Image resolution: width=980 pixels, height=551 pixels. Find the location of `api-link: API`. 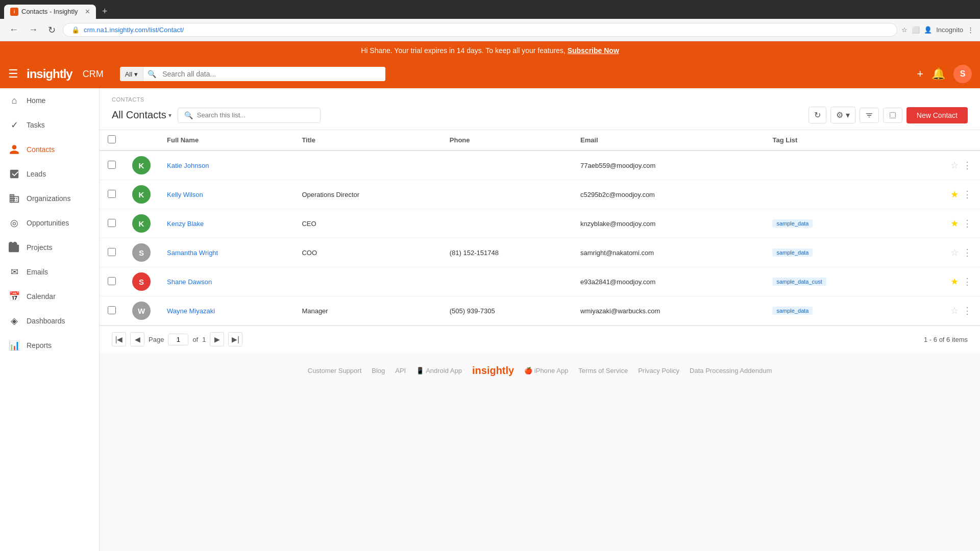

api-link: API is located at coordinates (400, 370).